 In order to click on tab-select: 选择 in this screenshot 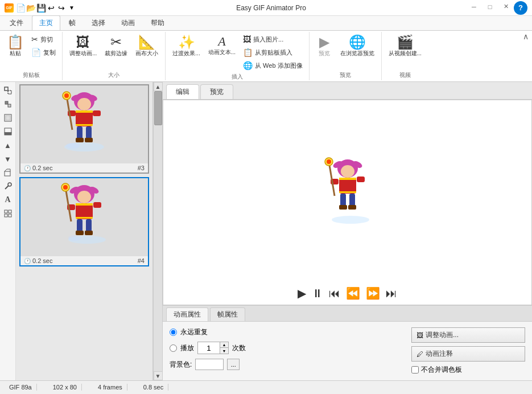, I will do `click(98, 23)`.